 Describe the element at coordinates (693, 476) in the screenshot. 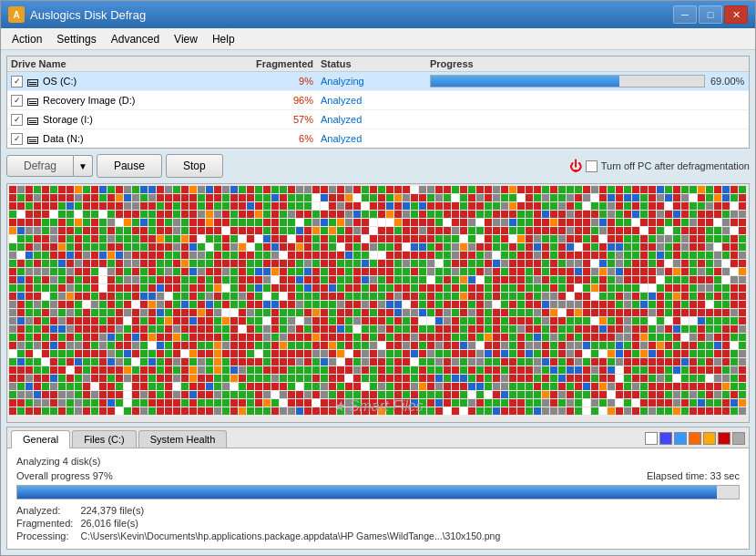

I see `elapsed-label: Elapsed time: 33 sec` at that location.